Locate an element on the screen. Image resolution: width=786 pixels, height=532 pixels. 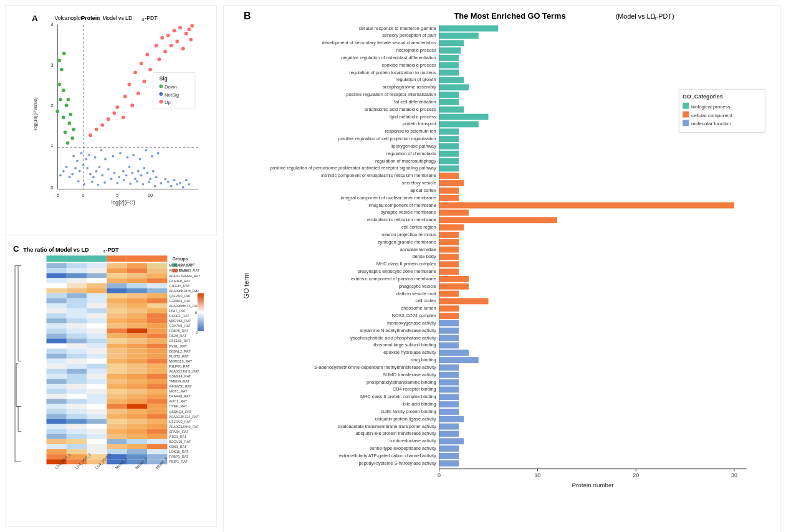
svg-text:positive regulation of cell pr: positive regulation of cell projection o… is located at coordinates (388, 138).